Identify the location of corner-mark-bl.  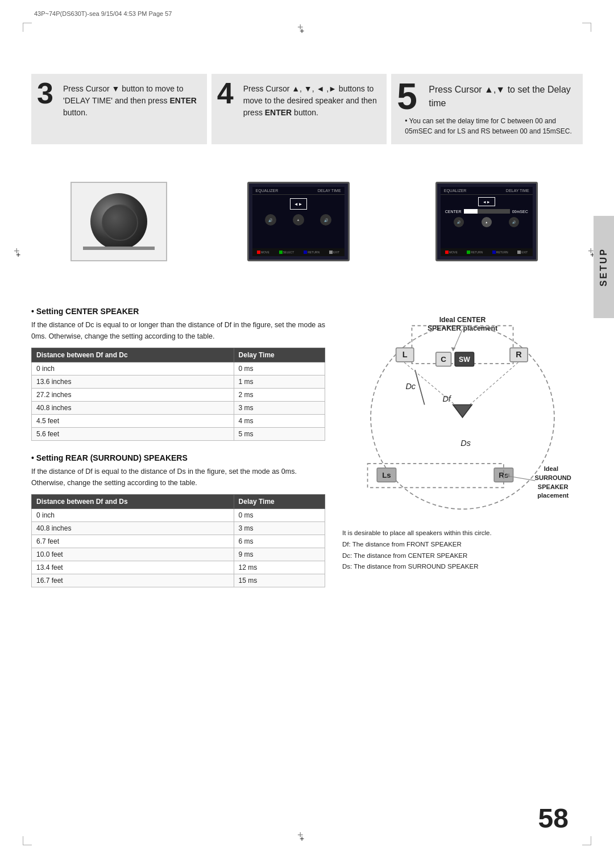
(27, 841).